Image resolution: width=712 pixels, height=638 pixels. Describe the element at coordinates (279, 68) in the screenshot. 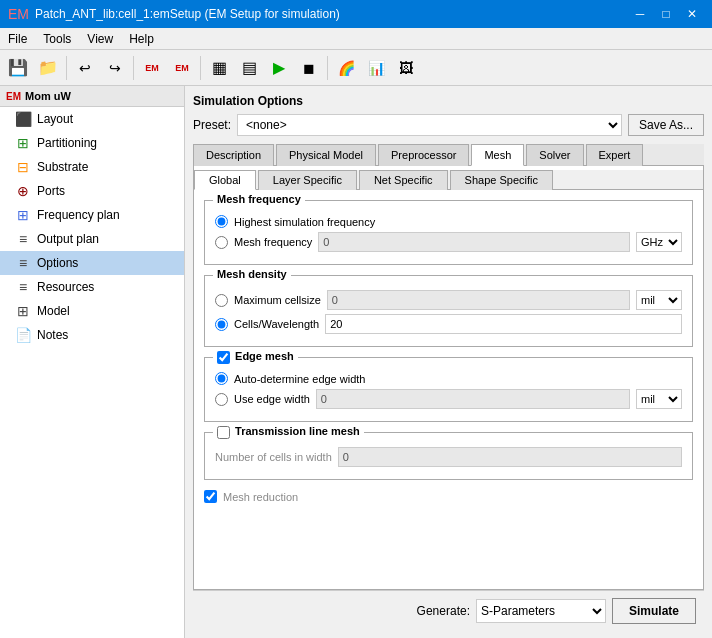

I see `run-button: ▶` at that location.